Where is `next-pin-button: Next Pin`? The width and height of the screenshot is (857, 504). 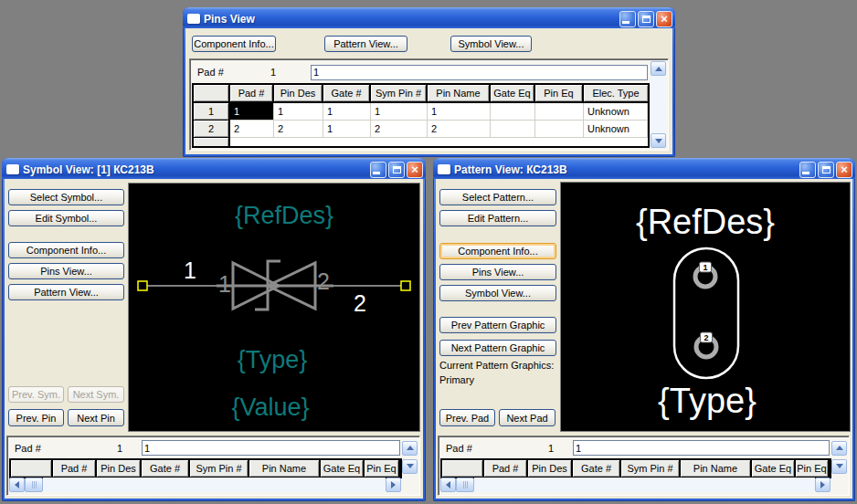 next-pin-button: Next Pin is located at coordinates (96, 418).